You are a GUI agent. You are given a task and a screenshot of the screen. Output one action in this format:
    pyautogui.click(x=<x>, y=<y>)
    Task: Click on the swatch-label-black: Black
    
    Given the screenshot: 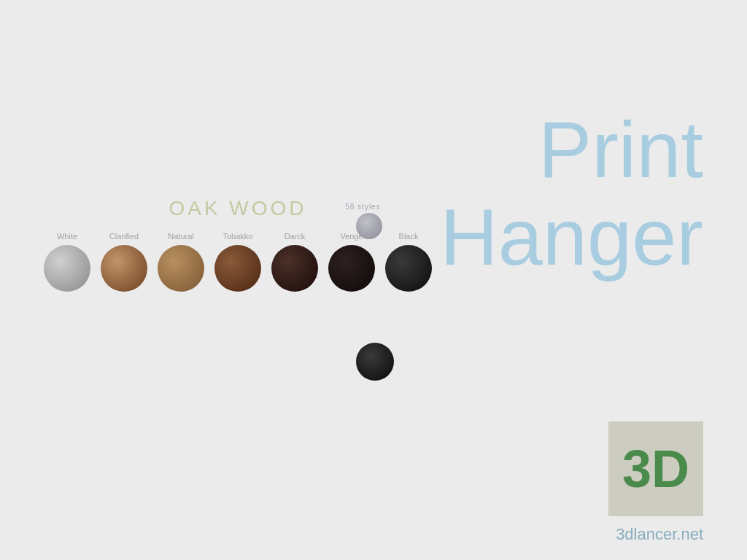 What is the action you would take?
    pyautogui.click(x=409, y=236)
    